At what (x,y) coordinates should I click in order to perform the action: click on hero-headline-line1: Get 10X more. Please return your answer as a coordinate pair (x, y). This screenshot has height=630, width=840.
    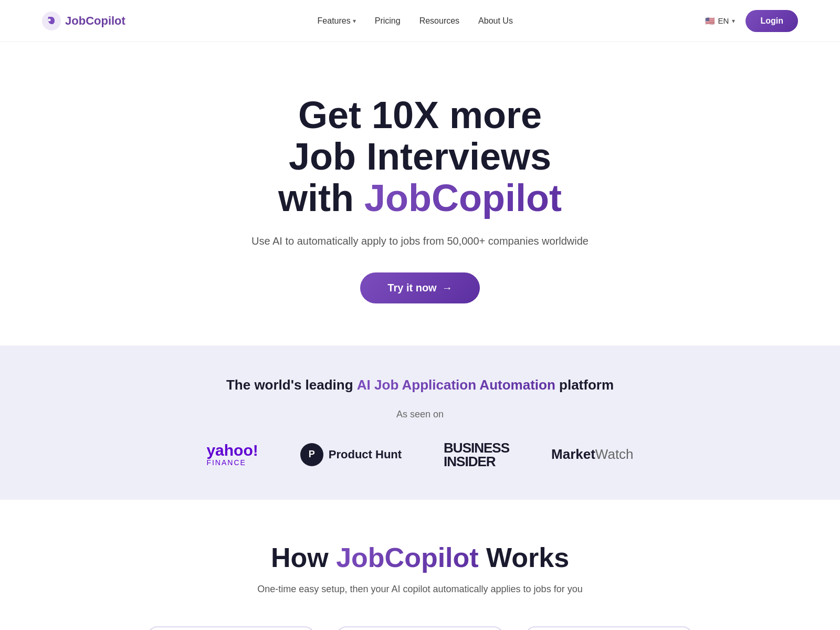
    Looking at the image, I should click on (420, 115).